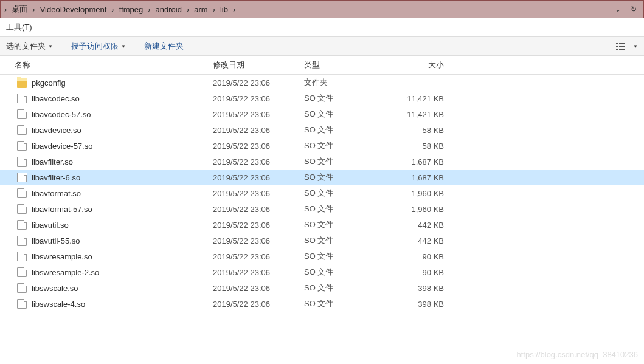  I want to click on file-row: libavdevice.so2019/5/22 23:06SO 文件58 KB, so click(322, 130).